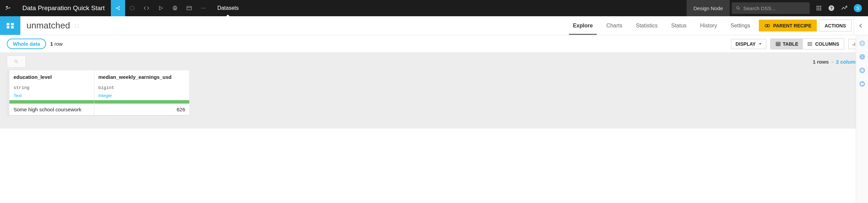 The height and width of the screenshot is (203, 868). What do you see at coordinates (708, 8) in the screenshot?
I see `design-node-label: Design Node` at bounding box center [708, 8].